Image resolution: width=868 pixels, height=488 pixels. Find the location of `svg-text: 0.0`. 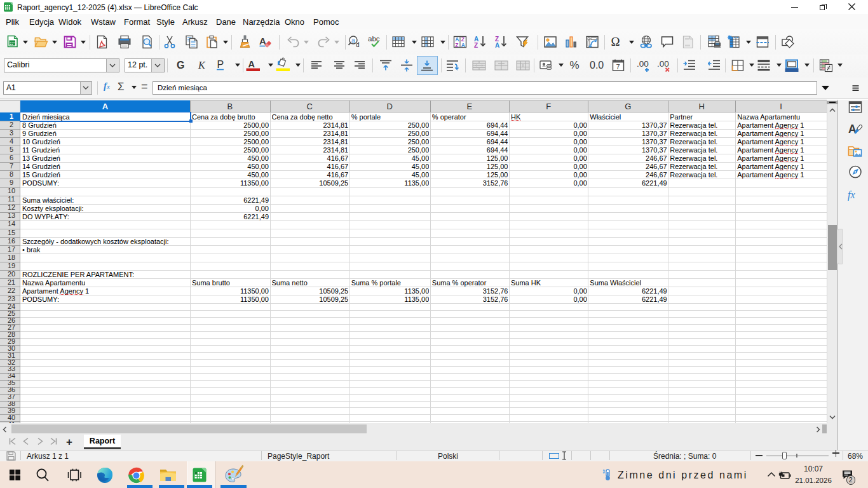

svg-text: 0.0 is located at coordinates (597, 65).